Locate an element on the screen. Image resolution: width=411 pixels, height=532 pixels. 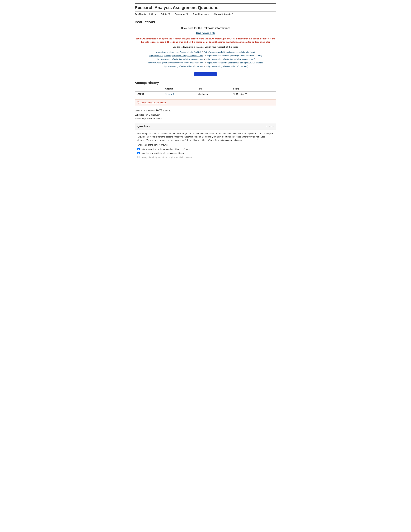
score-prefix: Score for this attempt: is located at coordinates (145, 111).